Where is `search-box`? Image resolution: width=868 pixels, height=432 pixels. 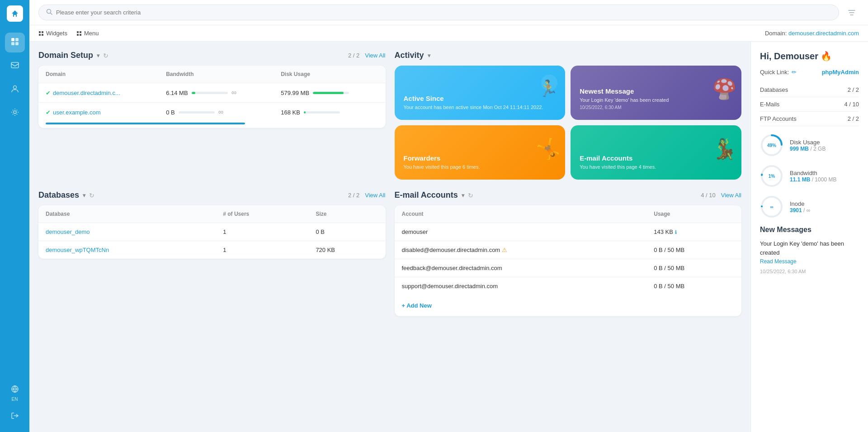 search-box is located at coordinates (439, 13).